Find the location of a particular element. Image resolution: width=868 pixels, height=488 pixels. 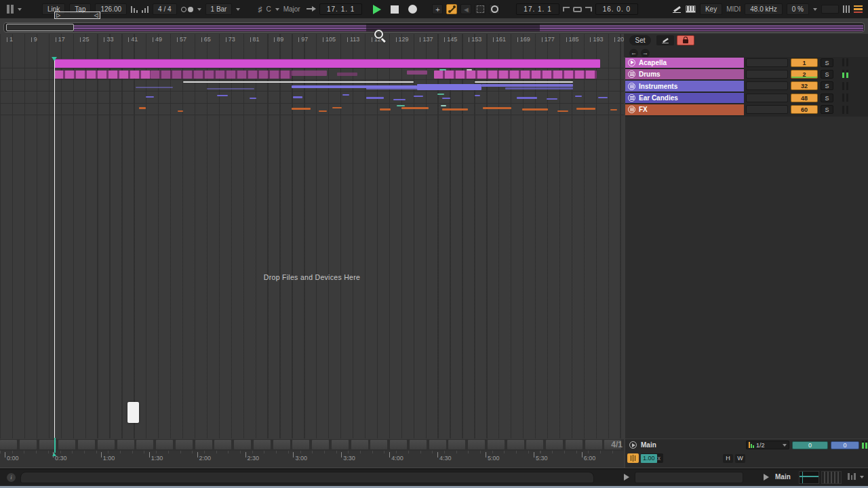

punch-in-button is located at coordinates (566, 9).